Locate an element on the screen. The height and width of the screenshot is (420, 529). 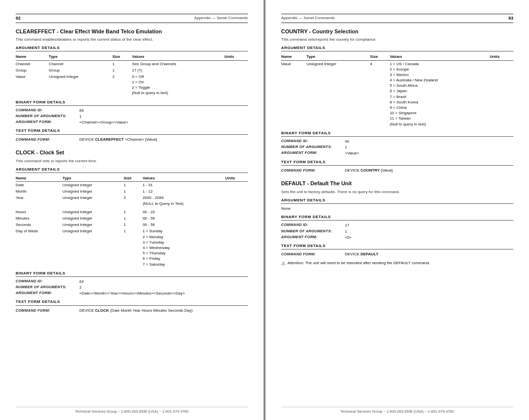
right-page-footer: Technical Services Group ~ 1-800-283-593… is located at coordinates (397, 411).